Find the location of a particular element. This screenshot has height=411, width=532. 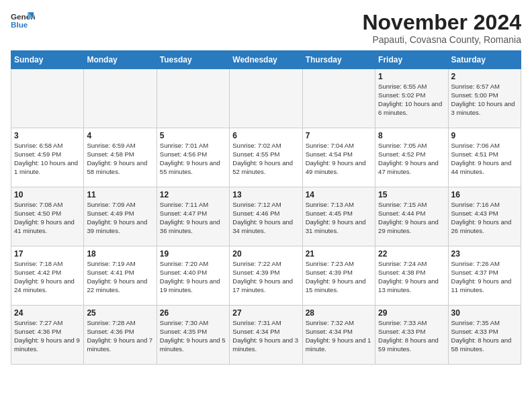

cell-content: Sunrise: 7:19 AM Sunset: 4:41 PM Dayligh… is located at coordinates (120, 277).